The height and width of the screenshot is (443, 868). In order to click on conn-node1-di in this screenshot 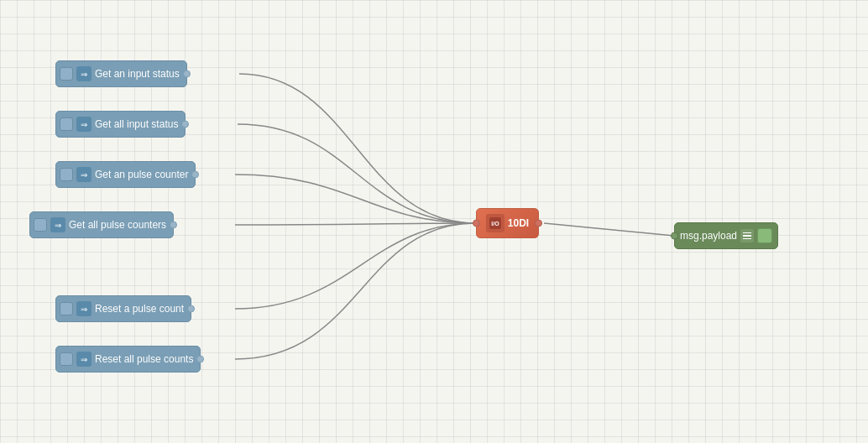, I will do `click(358, 149)`.